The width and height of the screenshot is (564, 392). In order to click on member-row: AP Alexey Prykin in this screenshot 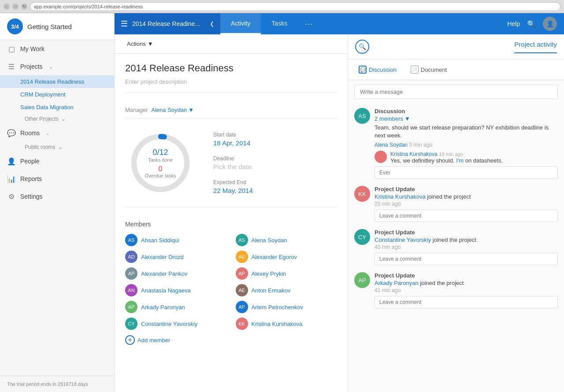, I will do `click(286, 274)`.